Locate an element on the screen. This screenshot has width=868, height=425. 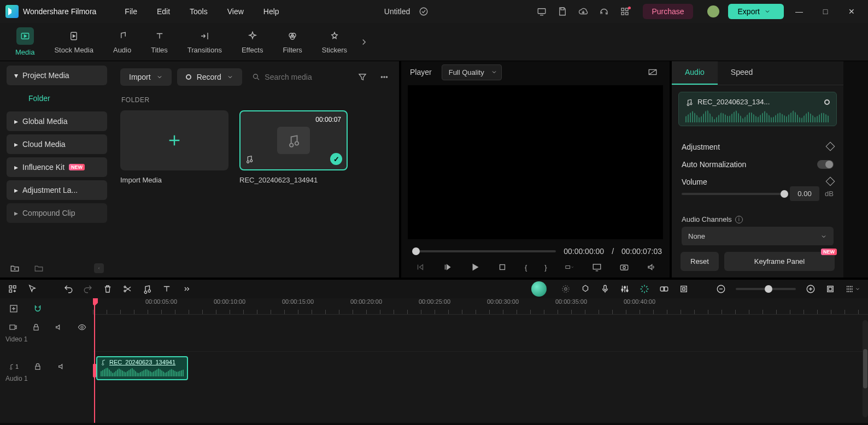
zoom-out-icon is located at coordinates (721, 289).